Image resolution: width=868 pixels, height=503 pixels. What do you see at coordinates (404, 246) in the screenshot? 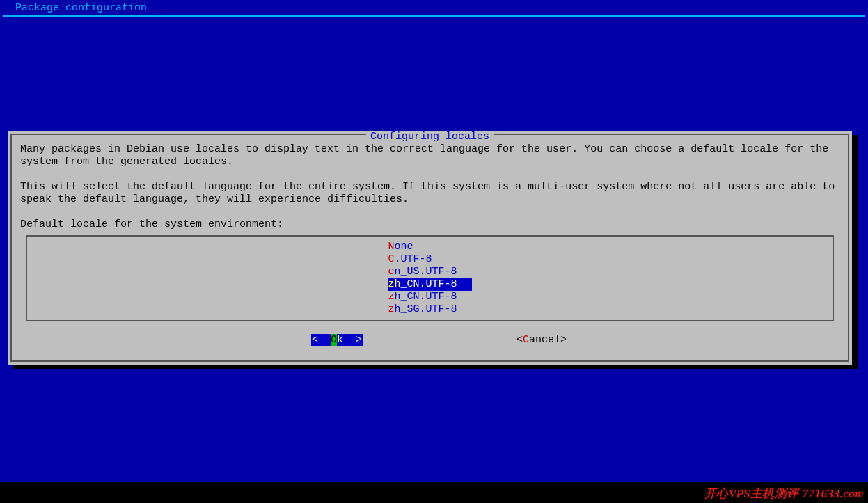
I see `locale-option-label: one` at bounding box center [404, 246].